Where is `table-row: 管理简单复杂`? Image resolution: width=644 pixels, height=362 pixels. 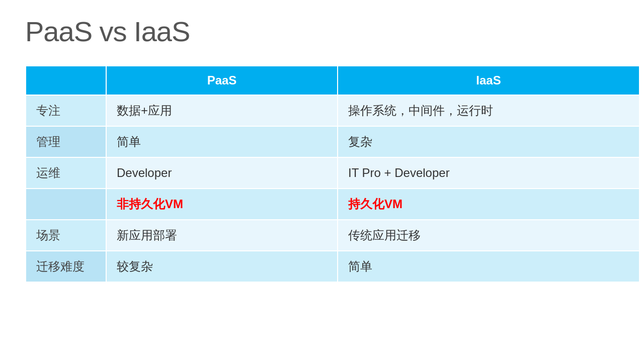
table-row: 管理简单复杂 is located at coordinates (333, 142).